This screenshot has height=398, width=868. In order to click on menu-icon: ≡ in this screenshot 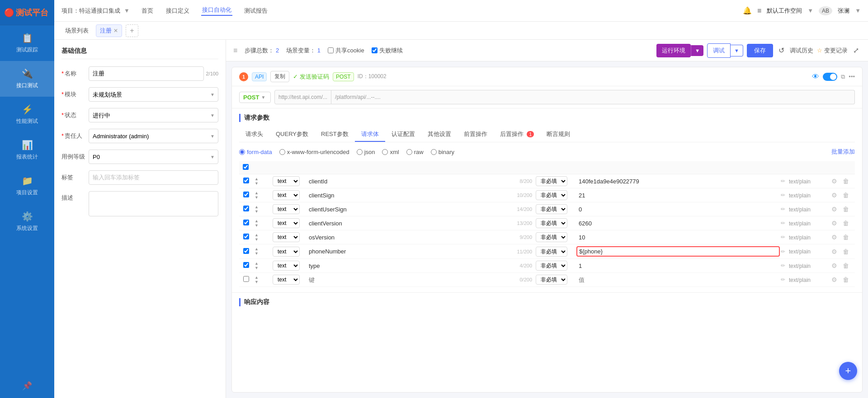, I will do `click(760, 11)`.